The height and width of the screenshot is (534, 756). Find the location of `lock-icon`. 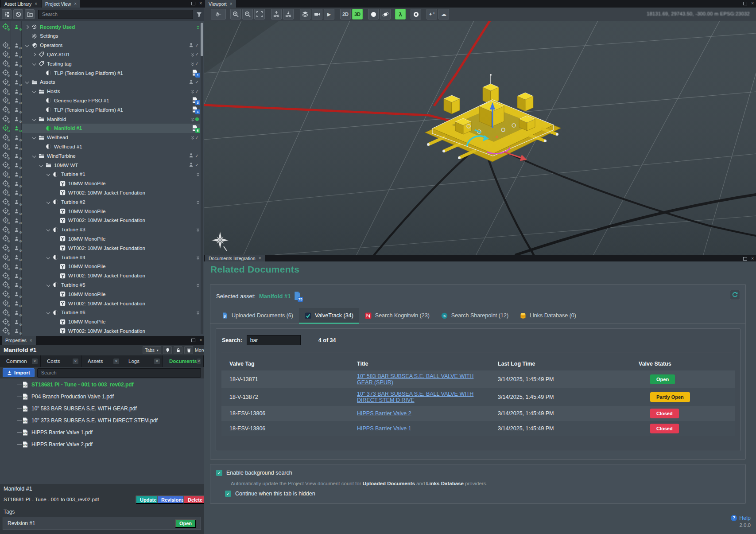

lock-icon is located at coordinates (178, 350).